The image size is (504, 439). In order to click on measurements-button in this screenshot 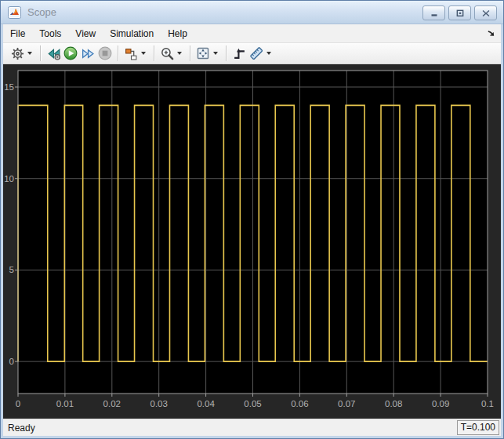, I will do `click(256, 53)`.